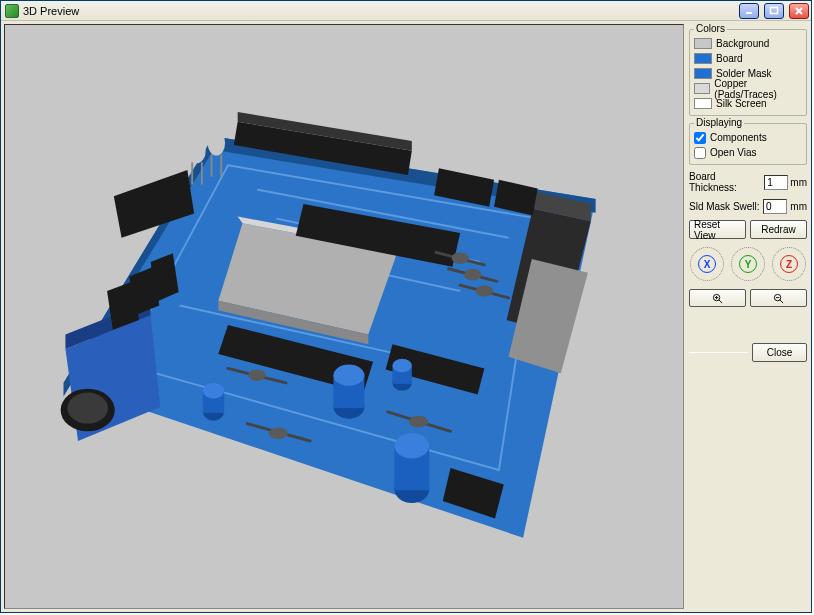 This screenshot has height=615, width=814. I want to click on color-row-background: Background, so click(748, 44).